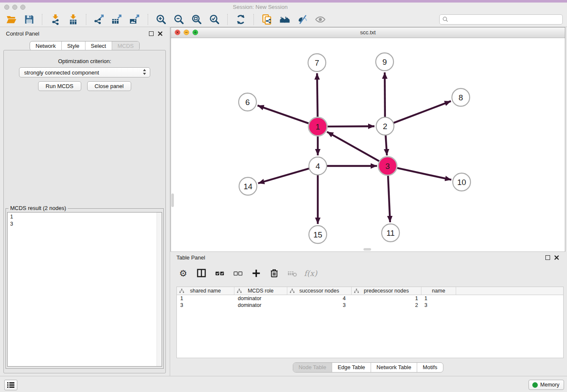 This screenshot has width=567, height=392. I want to click on open-session-icon, so click(11, 19).